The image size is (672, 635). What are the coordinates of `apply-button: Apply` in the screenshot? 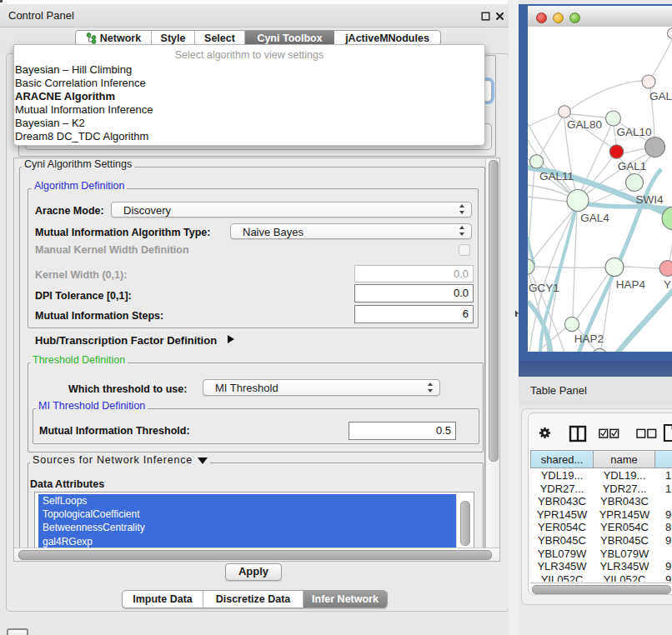 It's located at (253, 572).